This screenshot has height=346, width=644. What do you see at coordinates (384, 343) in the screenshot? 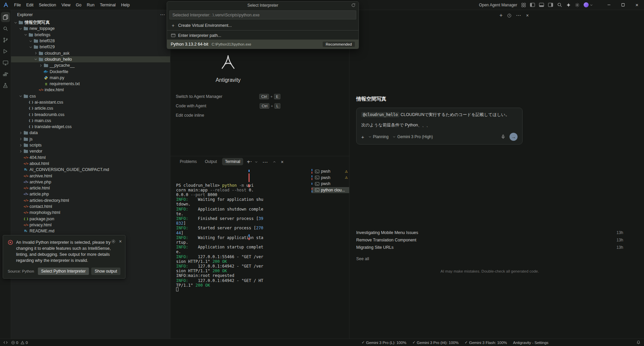
I see `status-bar-item: ✓ Gemini 3 Pro (L): 100%` at bounding box center [384, 343].